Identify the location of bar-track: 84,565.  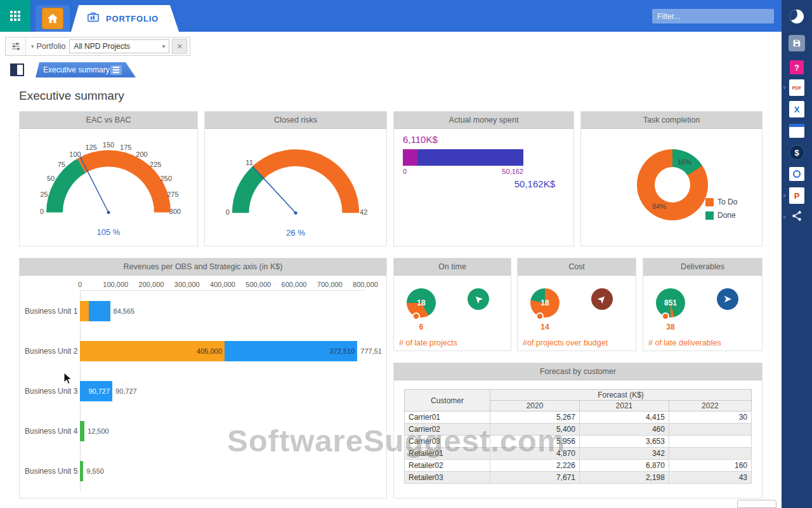
(223, 311).